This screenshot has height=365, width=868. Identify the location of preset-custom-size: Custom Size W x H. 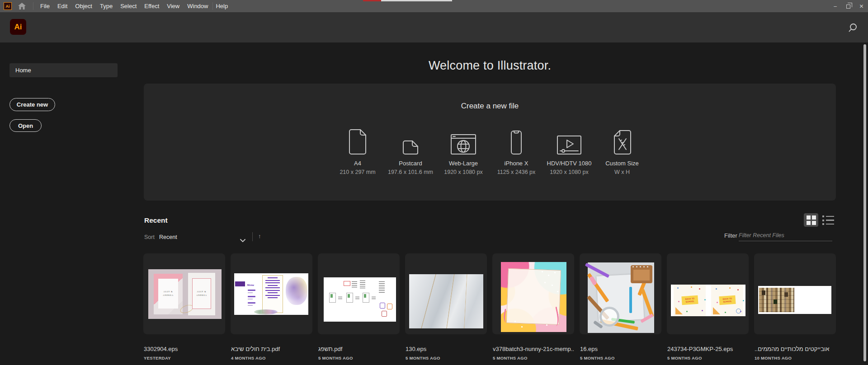
(622, 151).